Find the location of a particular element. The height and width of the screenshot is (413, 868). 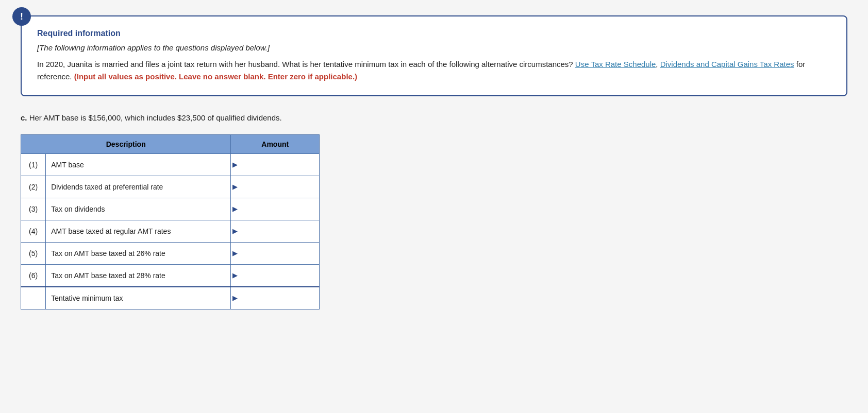

row-number: (3) is located at coordinates (34, 209).